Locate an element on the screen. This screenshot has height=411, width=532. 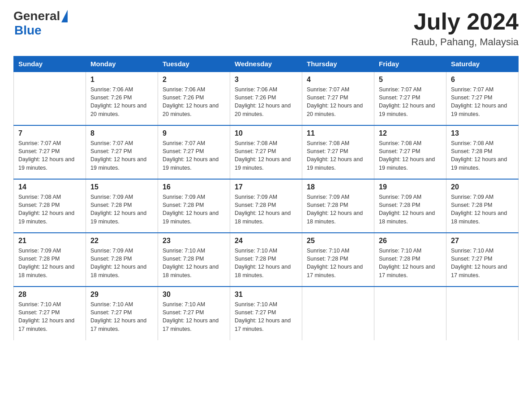
day-number: 15 is located at coordinates (122, 187).